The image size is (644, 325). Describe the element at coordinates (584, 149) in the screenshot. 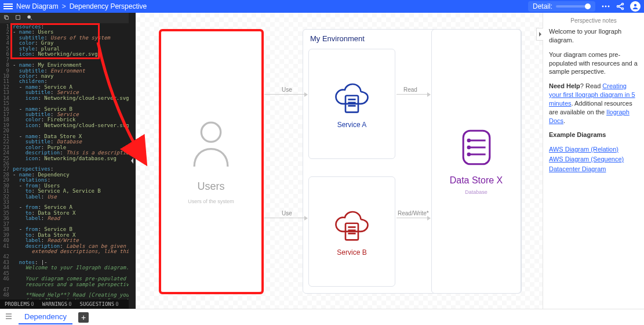

I see `example-link-0: AWS Diagram (Relation)` at that location.